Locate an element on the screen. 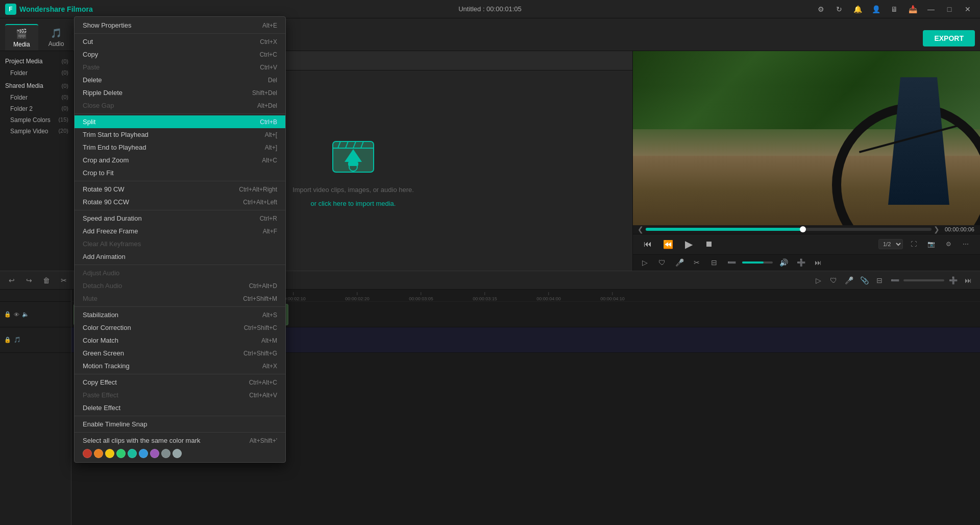 The image size is (980, 525). cm-speed-duration: Speed and Duration Ctrl+R is located at coordinates (180, 219).